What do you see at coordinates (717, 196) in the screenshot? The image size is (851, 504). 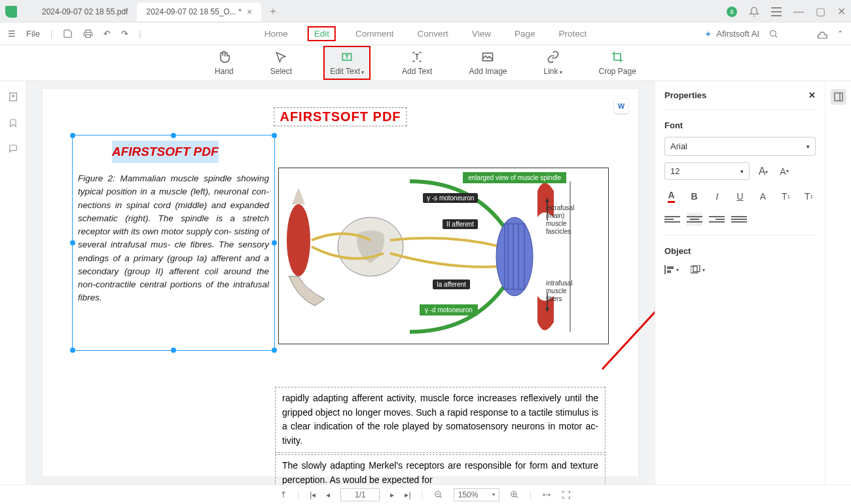 I see `italic-icon: I` at bounding box center [717, 196].